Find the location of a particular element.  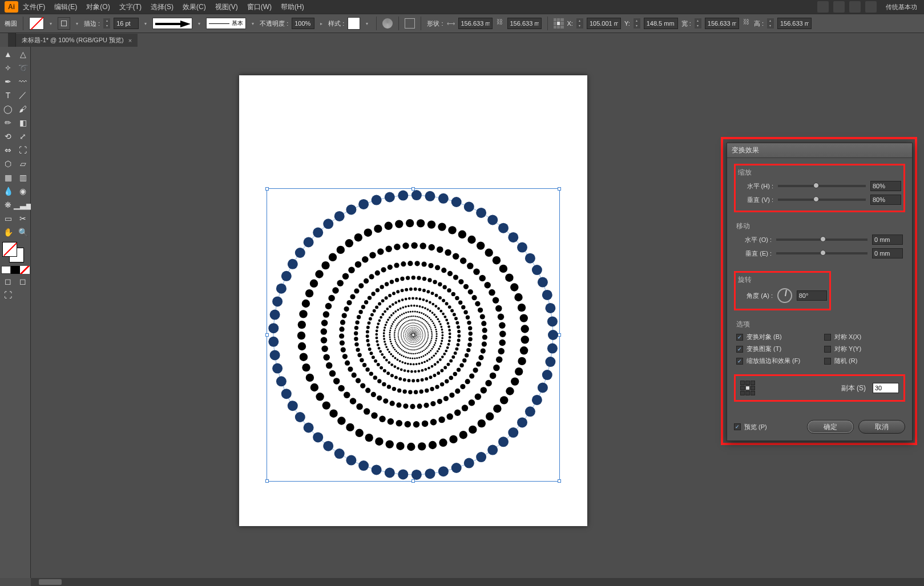

transform-objects-checkbox: ✓ is located at coordinates (740, 337).